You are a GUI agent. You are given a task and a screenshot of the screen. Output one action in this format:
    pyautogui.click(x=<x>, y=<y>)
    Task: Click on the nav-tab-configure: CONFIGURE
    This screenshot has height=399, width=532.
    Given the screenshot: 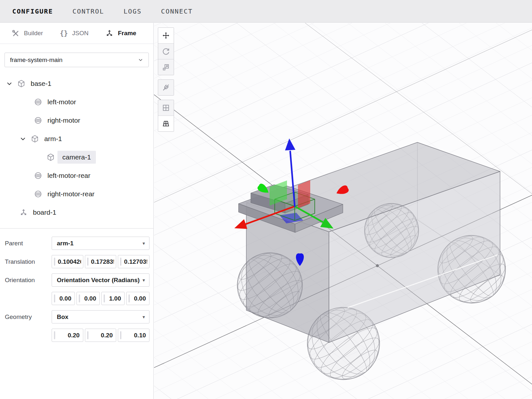 What is the action you would take?
    pyautogui.click(x=33, y=11)
    